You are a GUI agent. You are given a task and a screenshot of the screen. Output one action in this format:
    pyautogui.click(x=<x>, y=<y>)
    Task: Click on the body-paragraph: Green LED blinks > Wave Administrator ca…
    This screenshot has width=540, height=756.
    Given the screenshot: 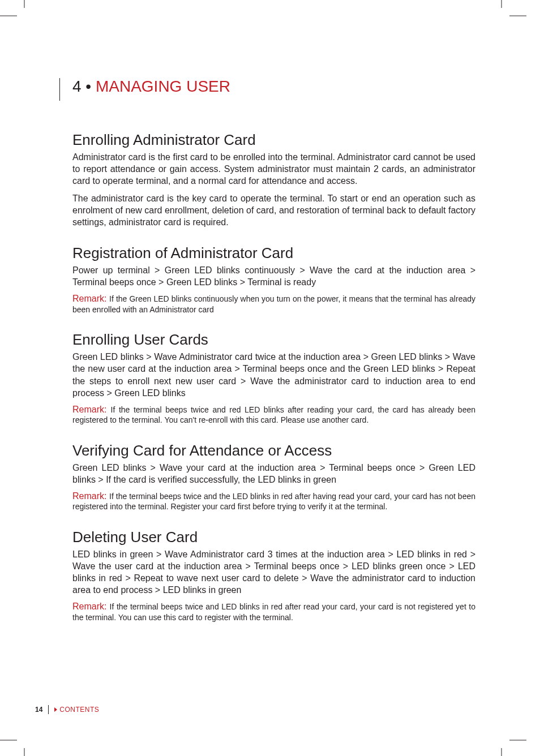 What is the action you would take?
    pyautogui.click(x=274, y=375)
    